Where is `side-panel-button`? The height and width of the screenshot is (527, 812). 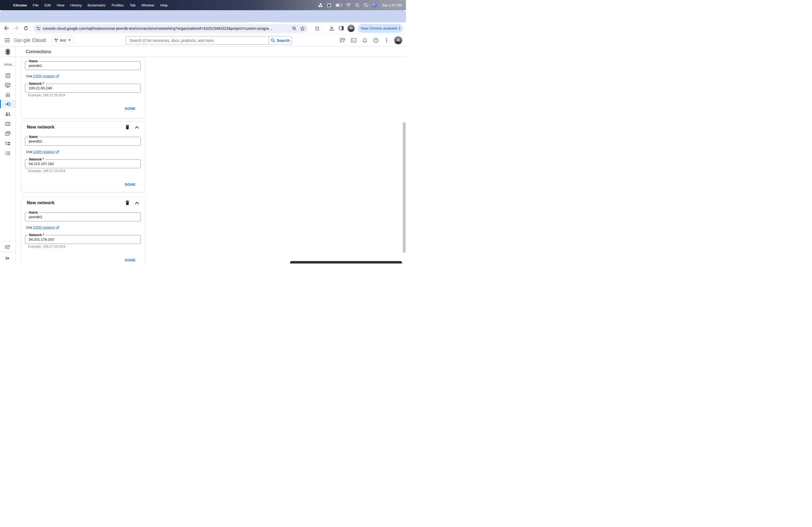
side-panel-button is located at coordinates (341, 28).